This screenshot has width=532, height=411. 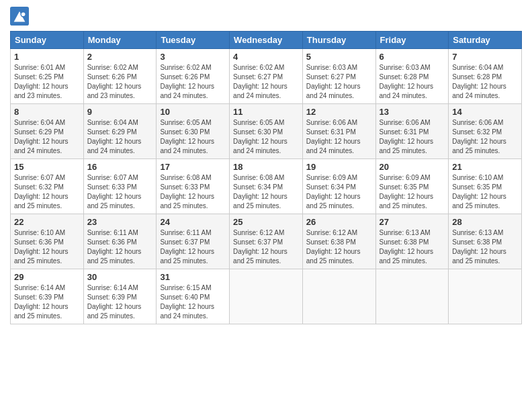 What do you see at coordinates (266, 187) in the screenshot?
I see `week-row-3: 15Sunrise: 6:07 AMSunset: 6:32 PMDayligh…` at bounding box center [266, 187].